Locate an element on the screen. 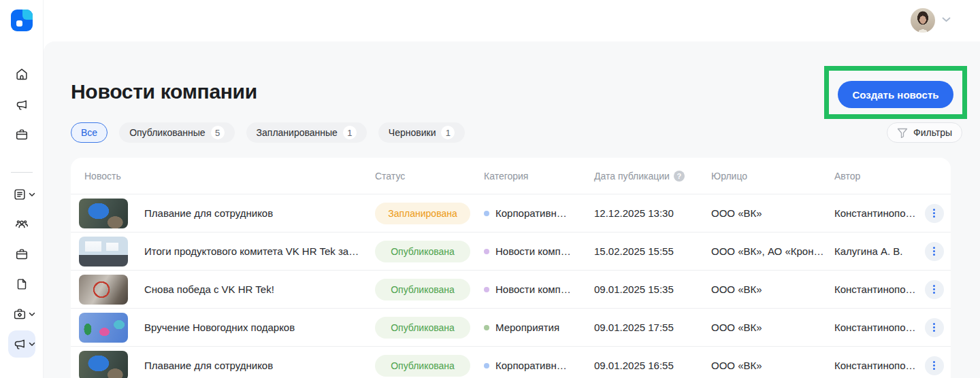 The width and height of the screenshot is (980, 378). table-row: Плавание для сотрудников Запланирована К… is located at coordinates (510, 213).